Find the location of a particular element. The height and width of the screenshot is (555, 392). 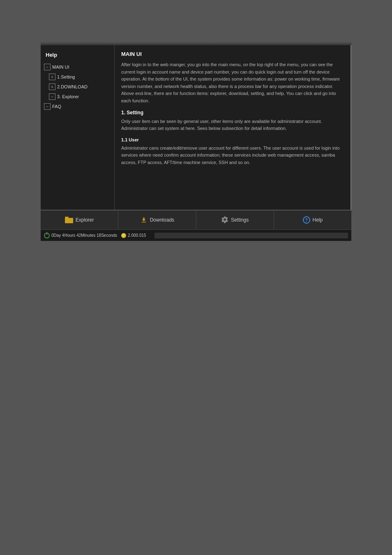

nav-downloads: Downloads is located at coordinates (157, 220).